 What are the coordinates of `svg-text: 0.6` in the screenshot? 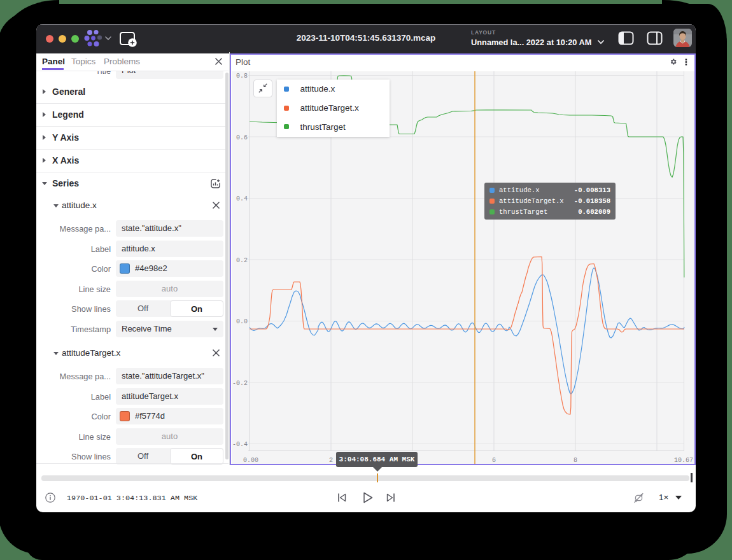 It's located at (242, 137).